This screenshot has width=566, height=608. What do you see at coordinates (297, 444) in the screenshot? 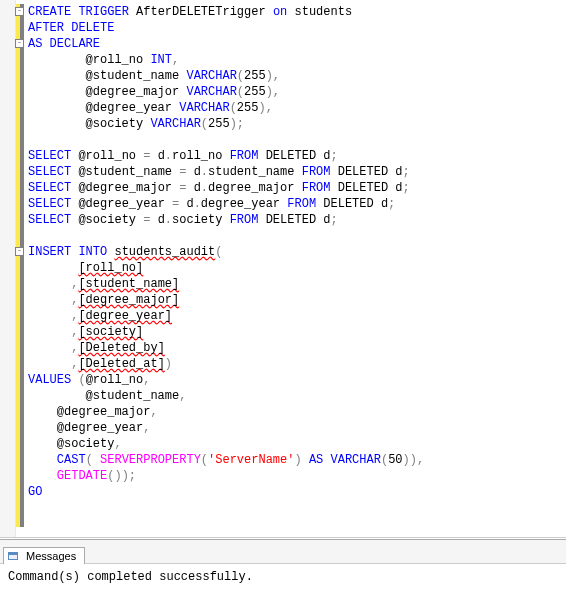
I see `code-line: @society,` at bounding box center [297, 444].